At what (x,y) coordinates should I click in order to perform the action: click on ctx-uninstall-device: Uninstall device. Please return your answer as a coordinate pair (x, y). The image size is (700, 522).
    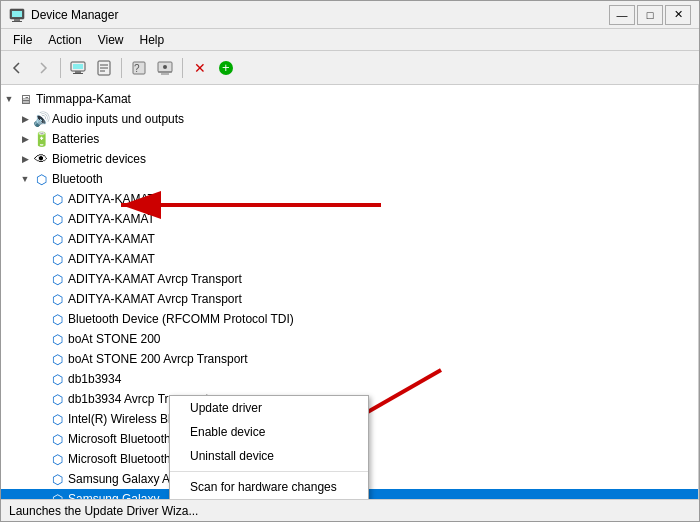
    Looking at the image, I should click on (269, 456).